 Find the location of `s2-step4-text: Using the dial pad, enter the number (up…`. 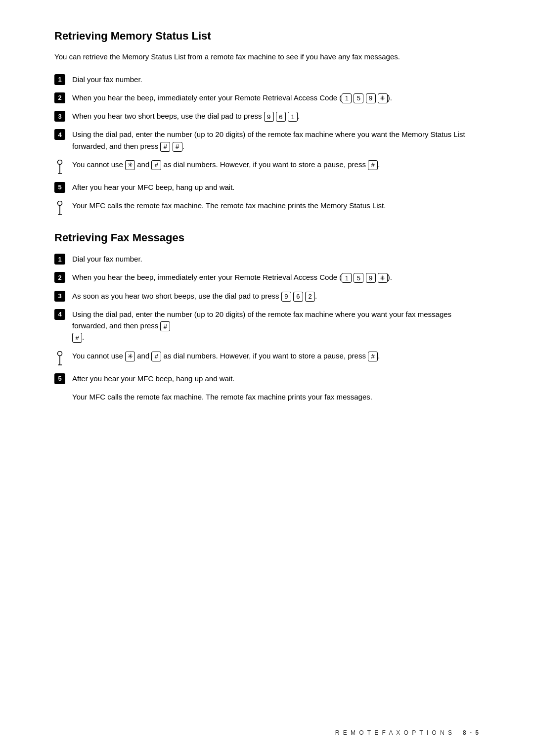

s2-step4-text: Using the dial pad, enter the number (up… is located at coordinates (276, 326).